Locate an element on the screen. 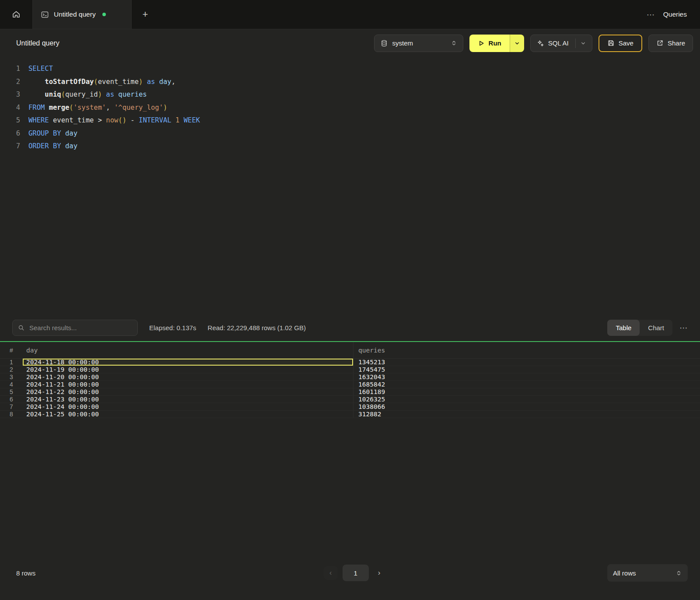 Image resolution: width=700 pixels, height=600 pixels. row-count-label: 8 rows is located at coordinates (170, 573).